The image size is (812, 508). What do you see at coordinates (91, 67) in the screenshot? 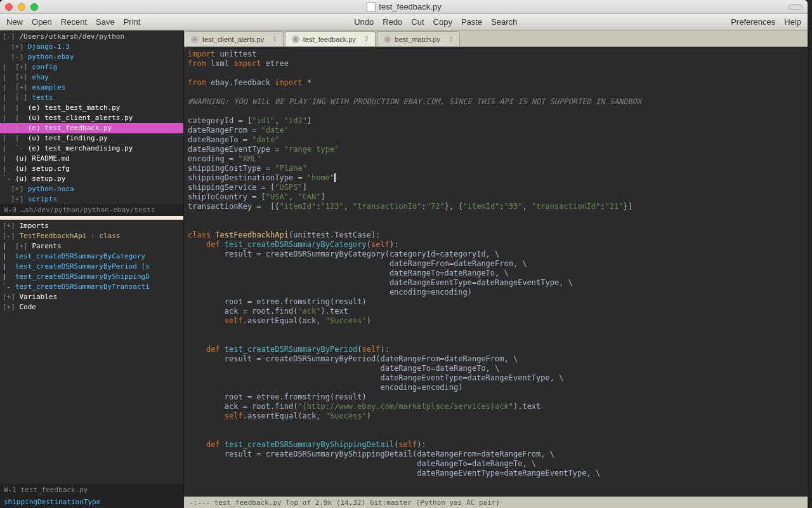
I see `tree-item: | [+] config` at bounding box center [91, 67].